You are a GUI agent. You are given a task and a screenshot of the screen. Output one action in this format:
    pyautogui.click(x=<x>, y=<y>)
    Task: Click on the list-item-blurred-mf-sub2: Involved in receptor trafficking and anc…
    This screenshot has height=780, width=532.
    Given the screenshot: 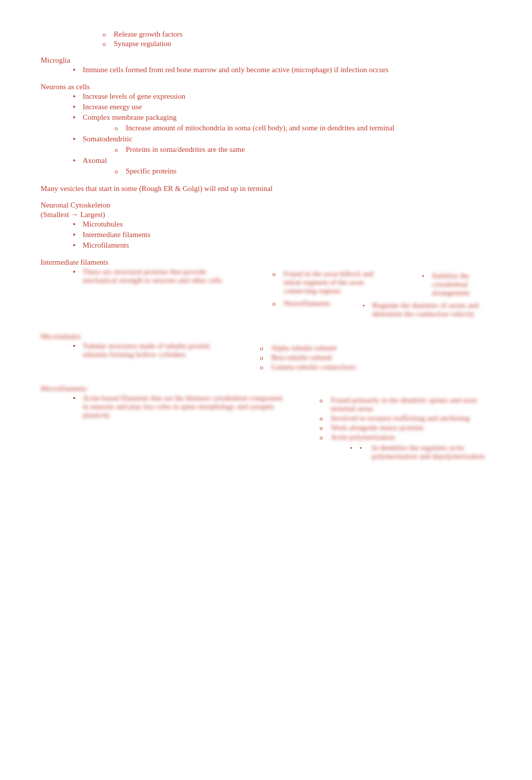 What is the action you would take?
    pyautogui.click(x=390, y=418)
    